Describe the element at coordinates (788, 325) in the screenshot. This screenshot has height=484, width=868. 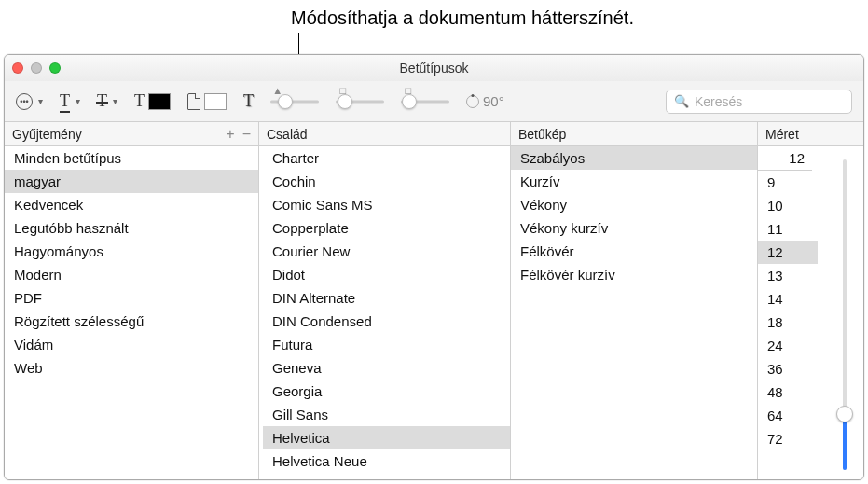
I see `size-list: 91011121314182436486472` at that location.